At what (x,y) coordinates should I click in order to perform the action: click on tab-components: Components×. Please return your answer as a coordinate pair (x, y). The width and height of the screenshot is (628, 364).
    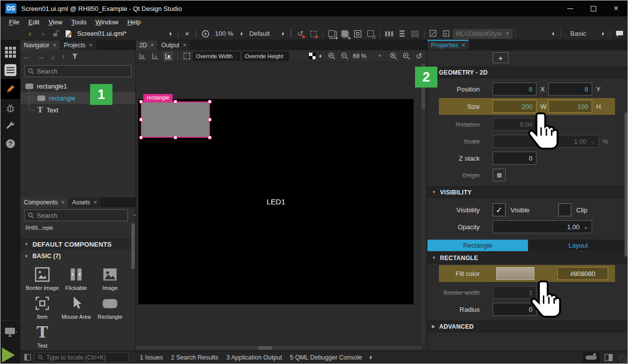
    Looking at the image, I should click on (44, 202).